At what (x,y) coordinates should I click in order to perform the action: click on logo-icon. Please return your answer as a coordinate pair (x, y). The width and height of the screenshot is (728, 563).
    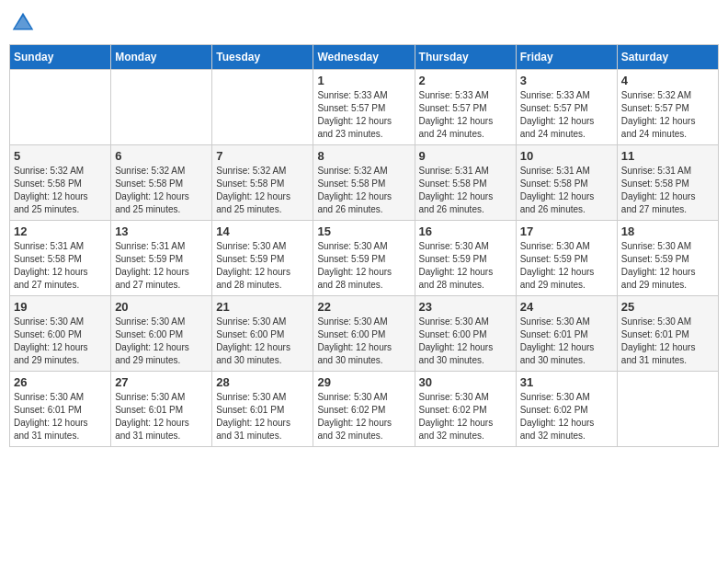
    Looking at the image, I should click on (23, 23).